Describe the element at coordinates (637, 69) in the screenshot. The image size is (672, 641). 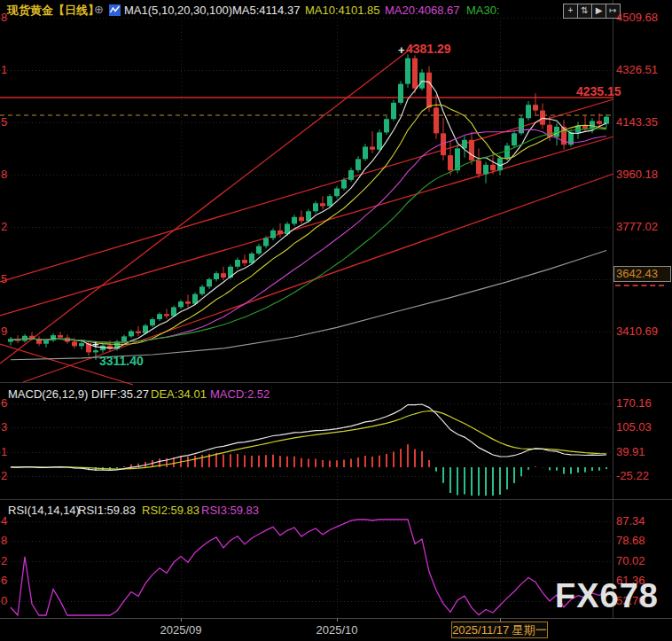
I see `yaxis-tick-label: 4326.51` at that location.